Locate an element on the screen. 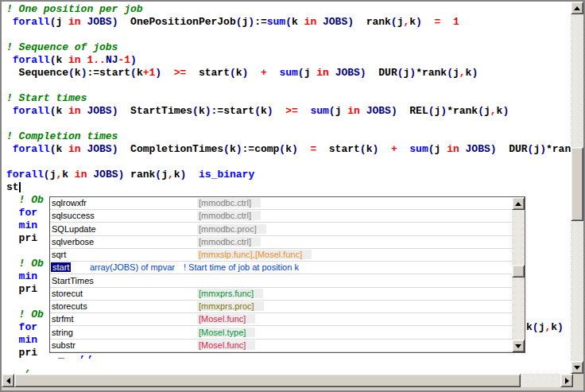  horizontal-scrollbar-thumb is located at coordinates (267, 380).